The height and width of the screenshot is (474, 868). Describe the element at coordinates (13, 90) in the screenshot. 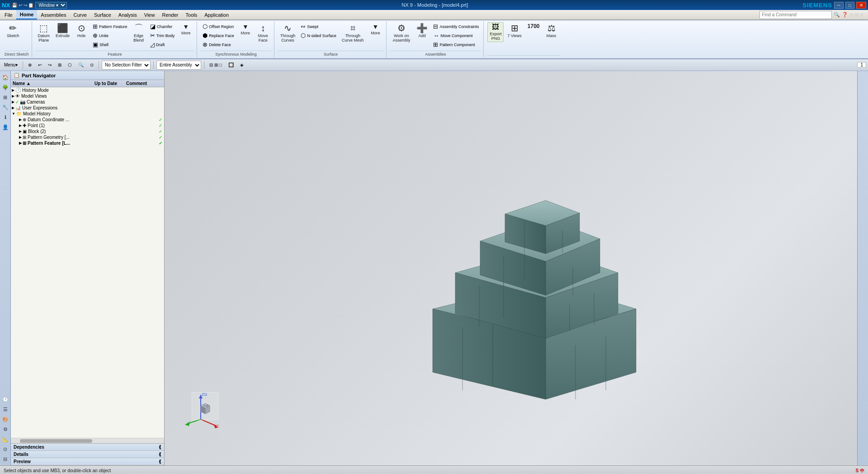

I see `expand-historymode: ▶` at that location.